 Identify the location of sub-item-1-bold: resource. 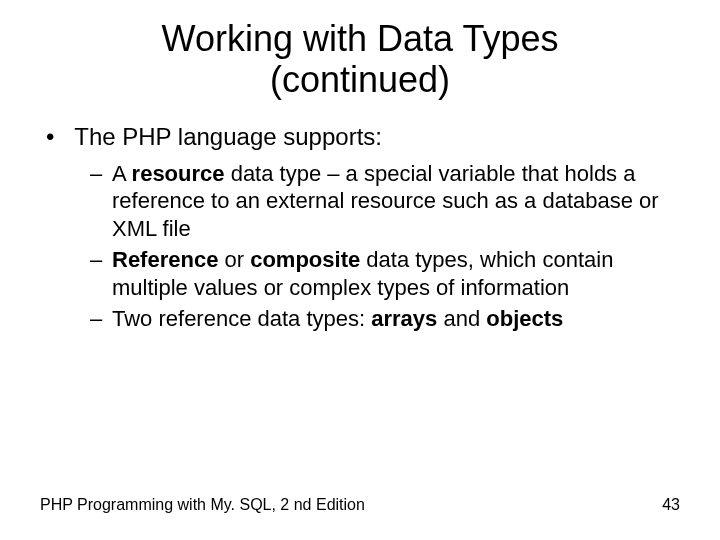
(178, 174).